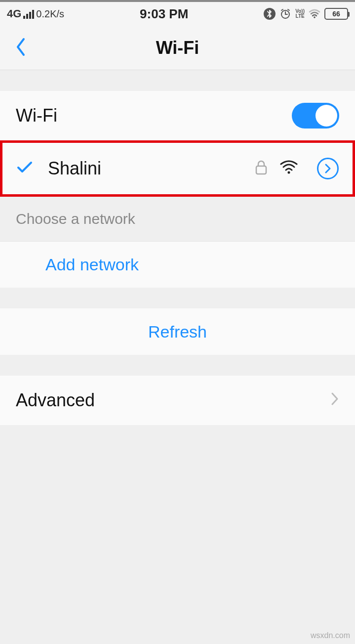 The image size is (355, 644). Describe the element at coordinates (37, 116) in the screenshot. I see `wifi-toggle-label: Wi-Fi` at that location.